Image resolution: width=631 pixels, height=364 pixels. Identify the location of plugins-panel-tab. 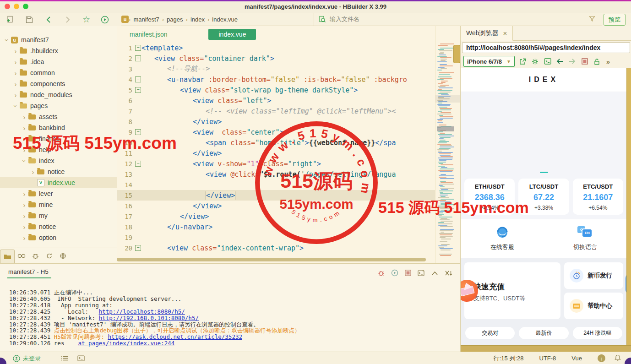
(63, 256).